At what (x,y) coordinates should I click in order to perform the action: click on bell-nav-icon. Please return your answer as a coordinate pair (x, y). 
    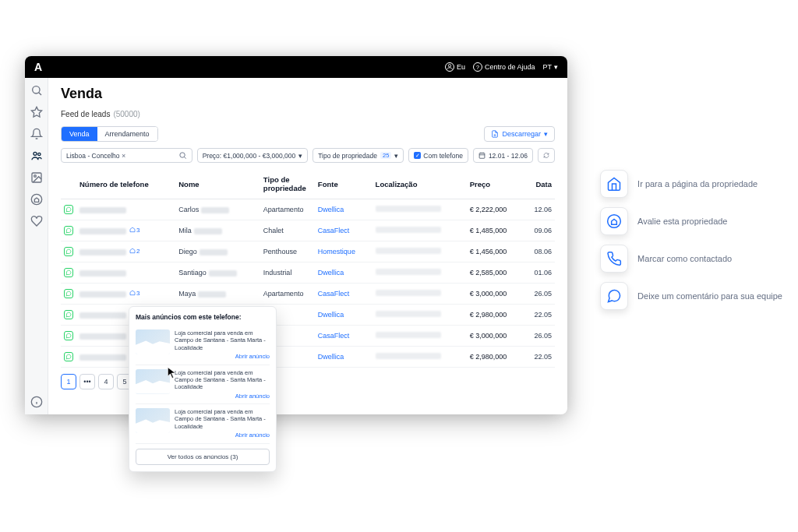
    Looking at the image, I should click on (37, 134).